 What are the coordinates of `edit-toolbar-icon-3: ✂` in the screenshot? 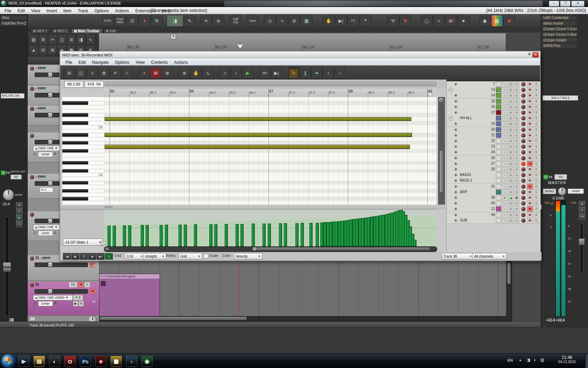 It's located at (52, 40).